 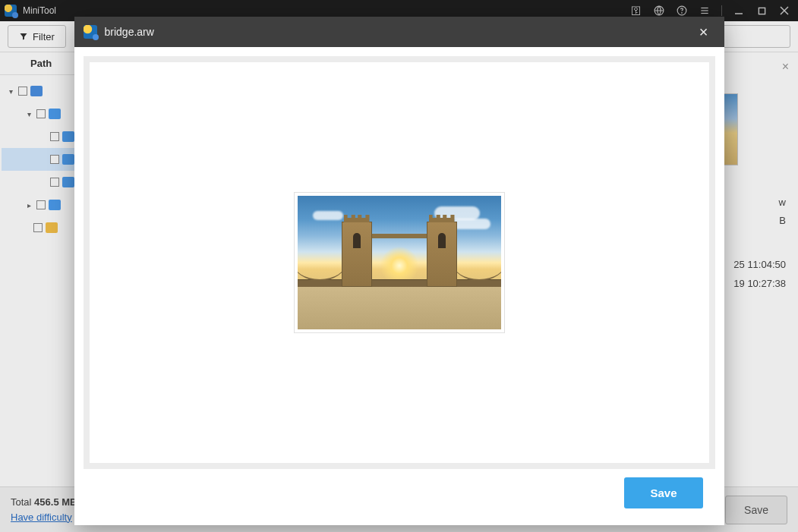 I want to click on modal-title-text: bridge.arw, so click(x=129, y=32).